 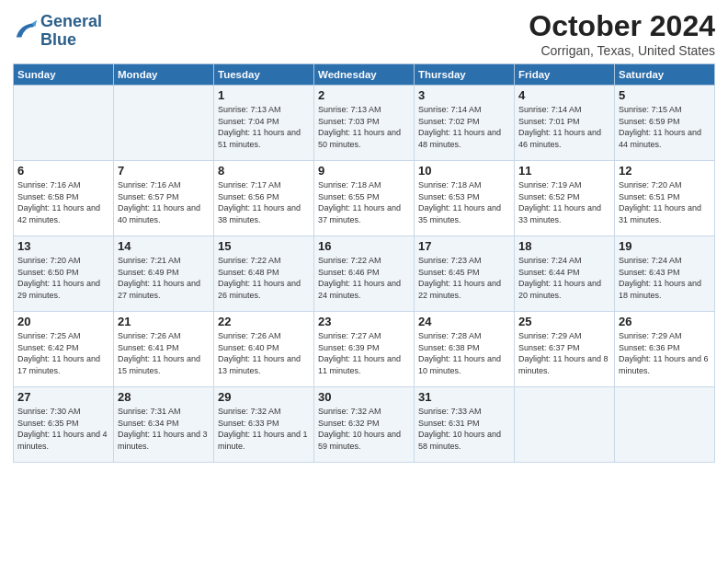 I want to click on day-number: 7, so click(x=164, y=171).